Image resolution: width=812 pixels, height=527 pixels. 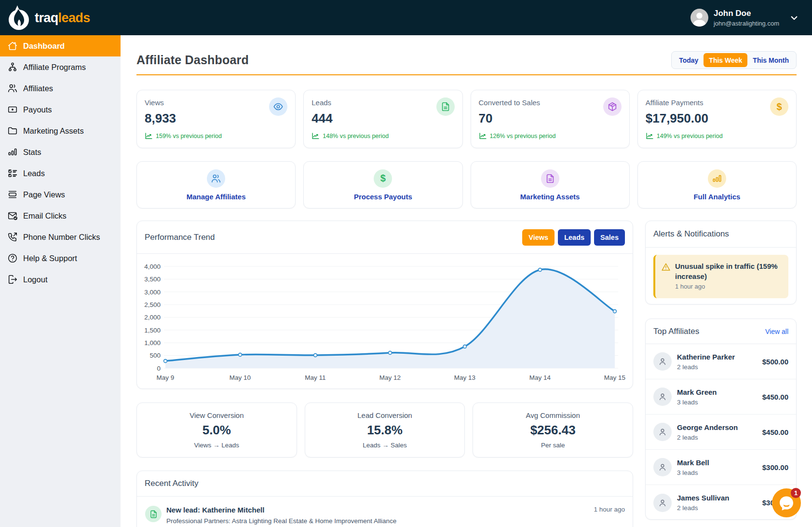 I want to click on svg-text: May 10, so click(x=240, y=377).